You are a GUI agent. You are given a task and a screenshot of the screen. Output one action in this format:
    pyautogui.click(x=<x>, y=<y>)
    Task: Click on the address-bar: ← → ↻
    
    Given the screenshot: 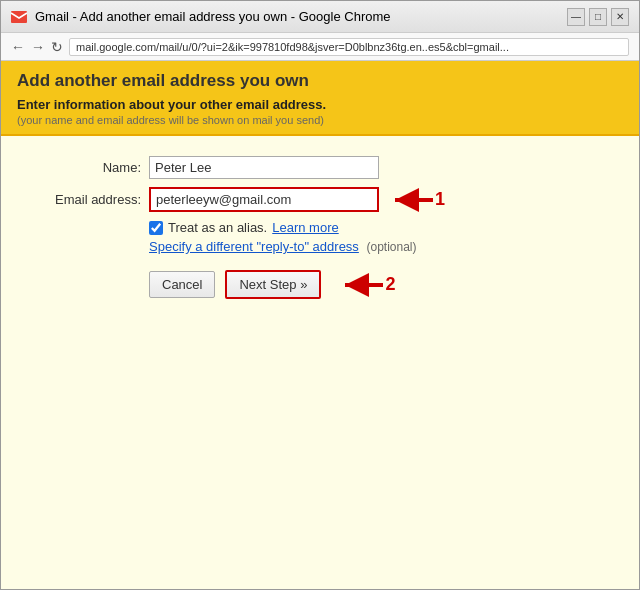 What is the action you would take?
    pyautogui.click(x=320, y=47)
    